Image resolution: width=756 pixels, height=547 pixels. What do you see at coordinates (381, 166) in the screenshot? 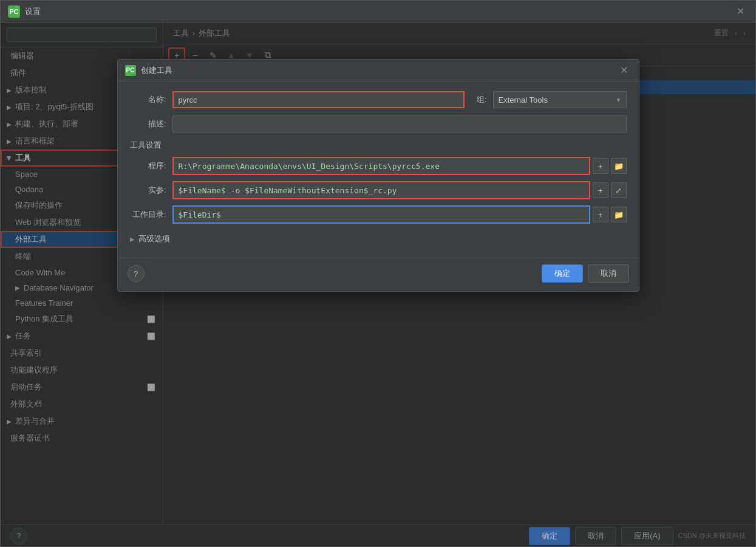
I see `program-input` at bounding box center [381, 166].